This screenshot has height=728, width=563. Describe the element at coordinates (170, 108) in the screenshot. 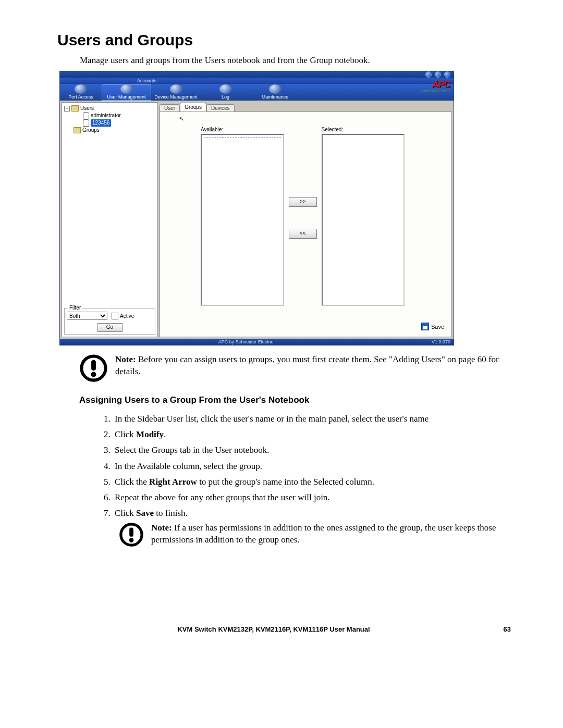

I see `tab-user: User` at that location.